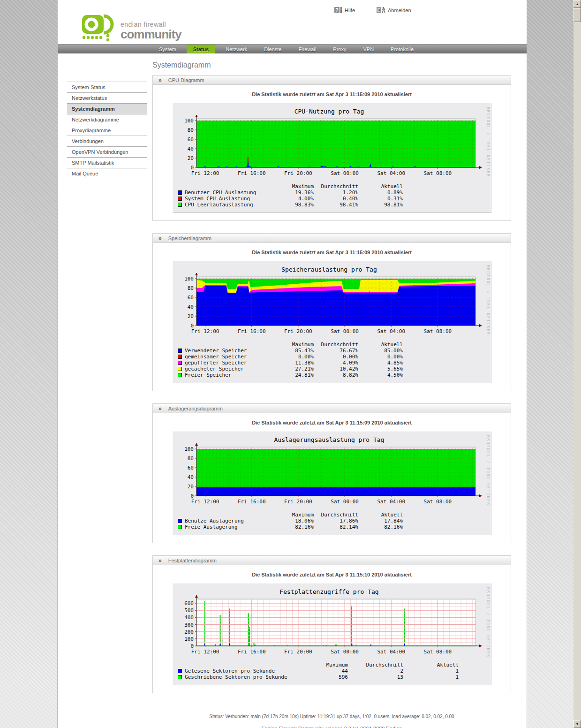 The image size is (581, 728). What do you see at coordinates (369, 49) in the screenshot?
I see `nav-item-vpn: VPN` at bounding box center [369, 49].